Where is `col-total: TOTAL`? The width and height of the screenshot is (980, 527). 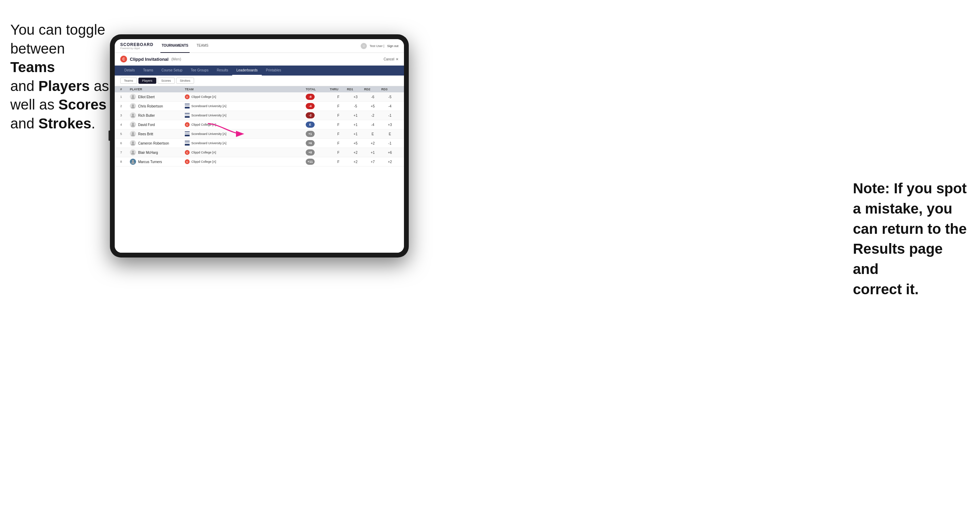 col-total: TOTAL is located at coordinates (318, 89).